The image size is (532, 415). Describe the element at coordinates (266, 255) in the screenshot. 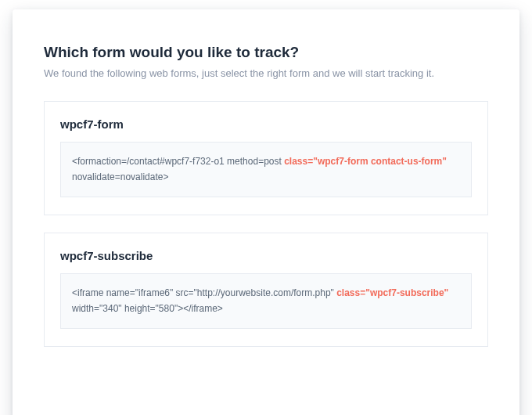

I see `form-name: wpcf7-subscribe` at that location.